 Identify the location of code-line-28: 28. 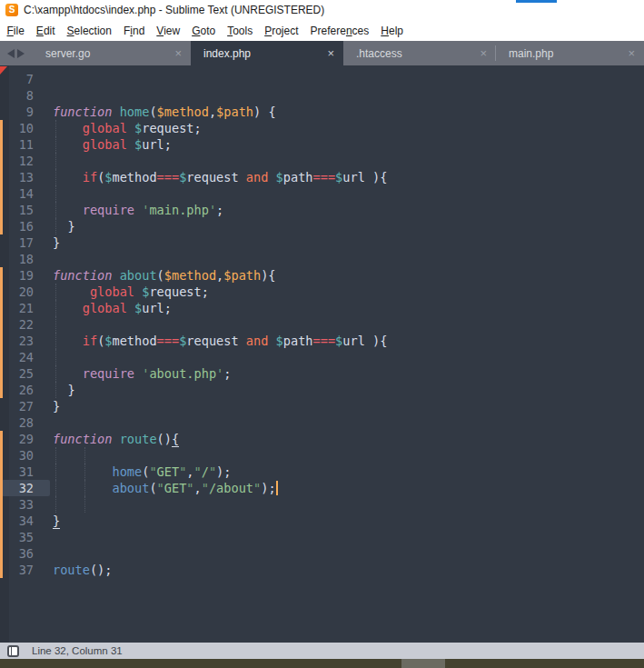
(322, 423).